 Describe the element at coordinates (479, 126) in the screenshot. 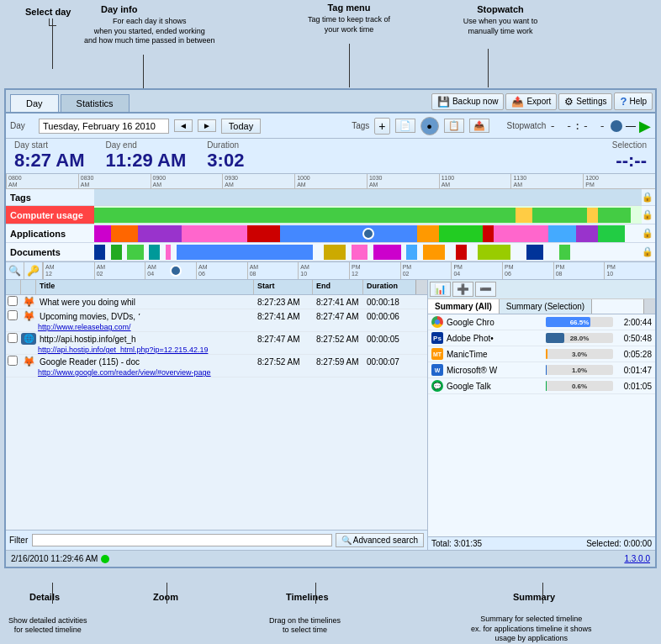

I see `tag-export-button: 📤` at that location.